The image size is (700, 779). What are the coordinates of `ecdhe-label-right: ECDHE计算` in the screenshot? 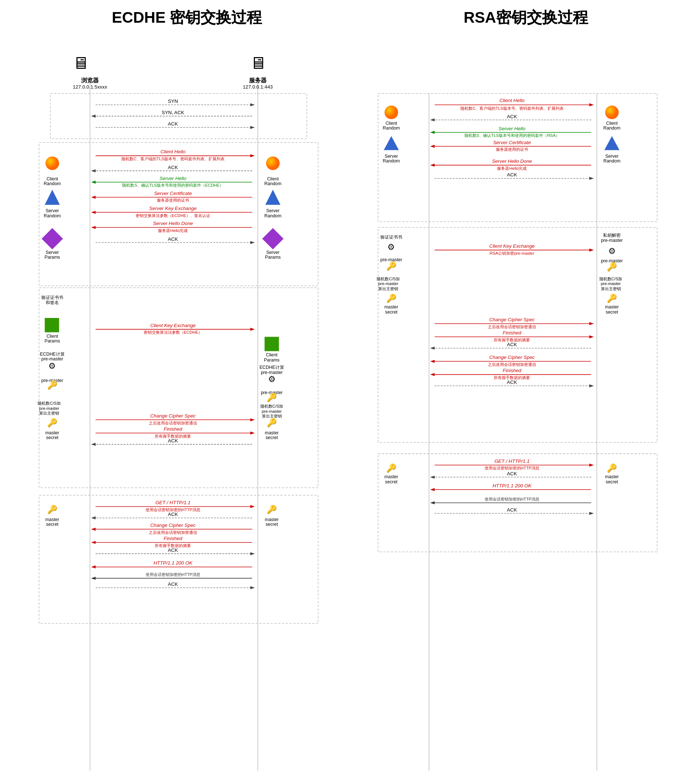 It's located at (272, 367).